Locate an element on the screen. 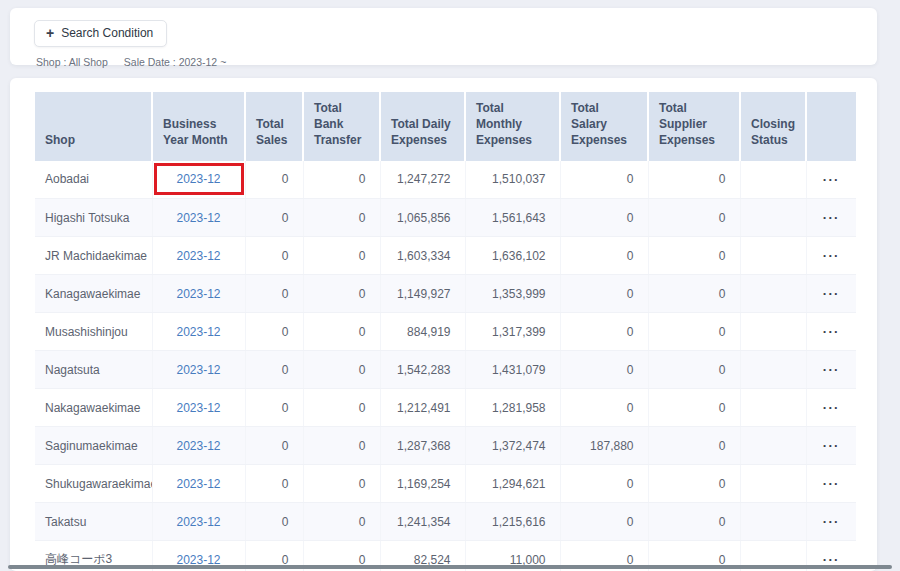  shop-cell: Musashishinjou is located at coordinates (94, 332).